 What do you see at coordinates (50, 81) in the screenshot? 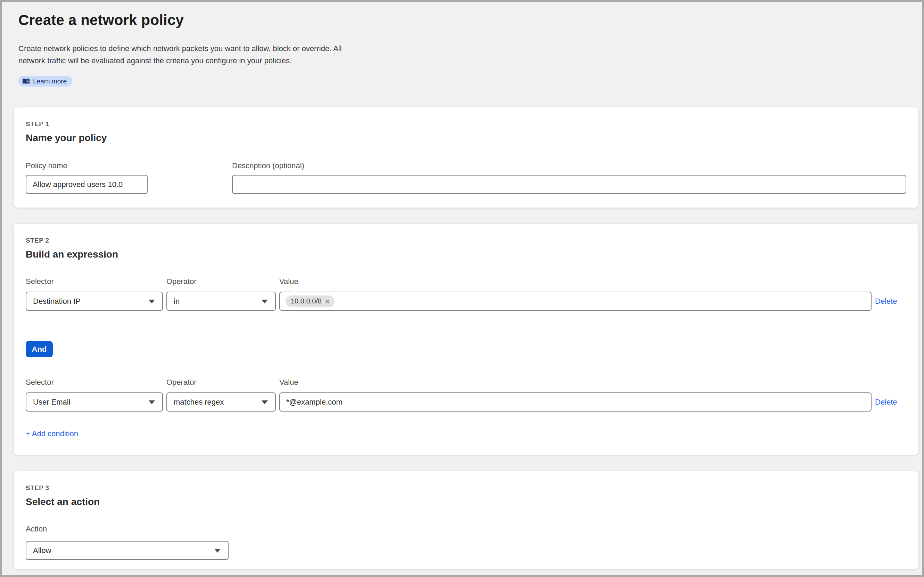
I see `learn-more-label: Learn more` at bounding box center [50, 81].